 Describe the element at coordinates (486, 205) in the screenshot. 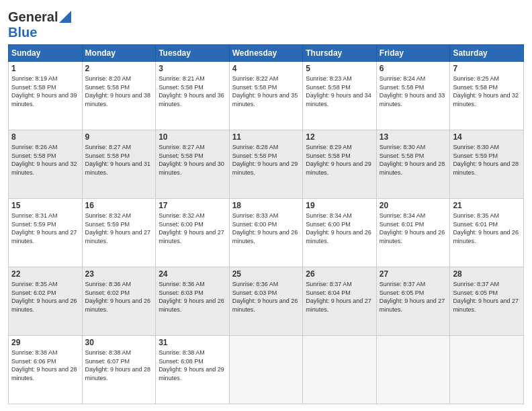

I see `day-number: 21` at that location.